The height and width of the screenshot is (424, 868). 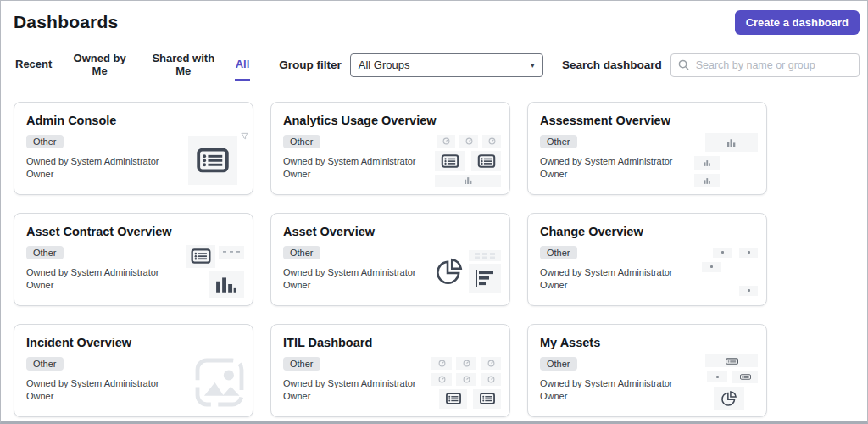 What do you see at coordinates (732, 361) in the screenshot?
I see `mini-list-icon` at bounding box center [732, 361].